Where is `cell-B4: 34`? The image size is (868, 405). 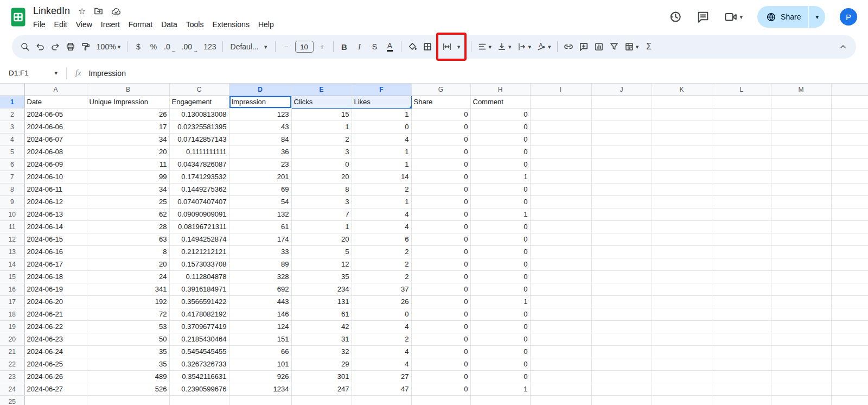 cell-B4: 34 is located at coordinates (128, 139).